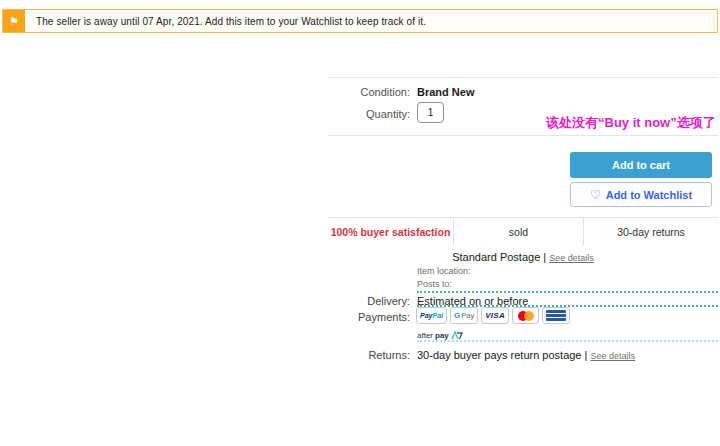  Describe the element at coordinates (369, 355) in the screenshot. I see `returns-label: Returns:` at that location.